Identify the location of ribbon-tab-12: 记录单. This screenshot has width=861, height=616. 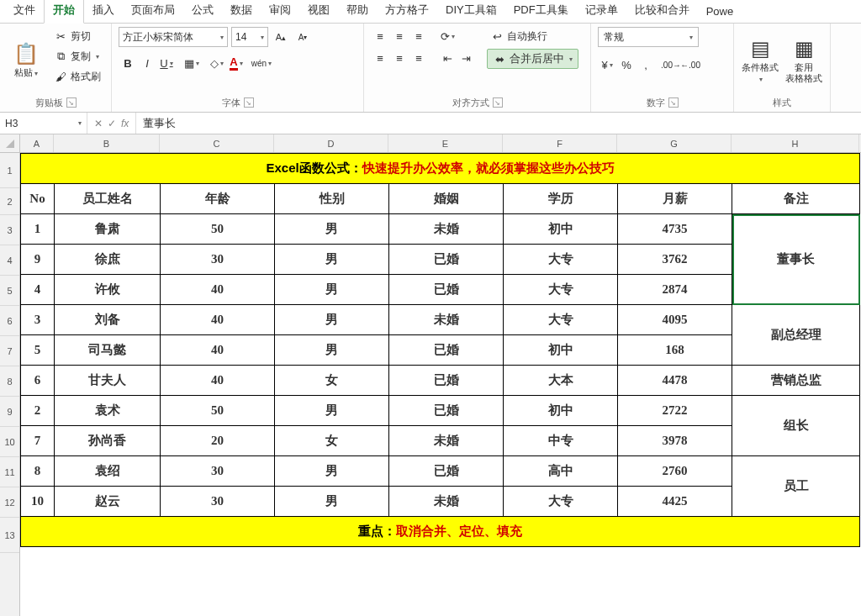
(602, 12).